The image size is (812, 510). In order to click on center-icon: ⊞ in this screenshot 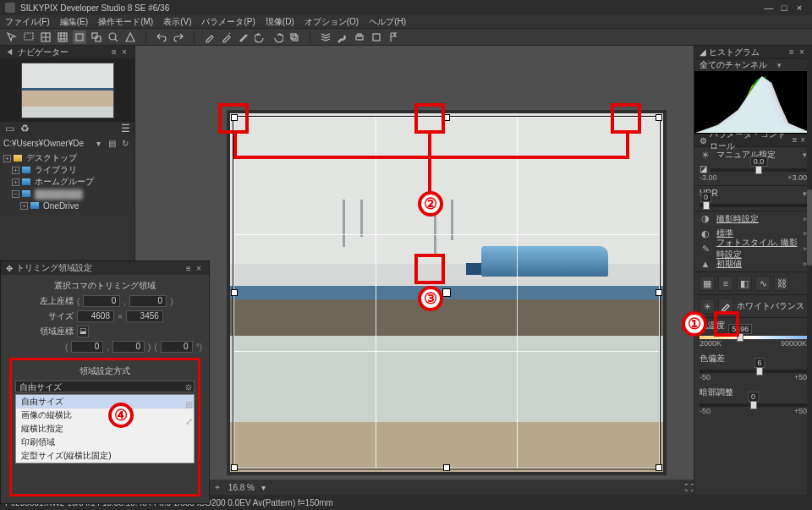, I will do `click(189, 405)`.